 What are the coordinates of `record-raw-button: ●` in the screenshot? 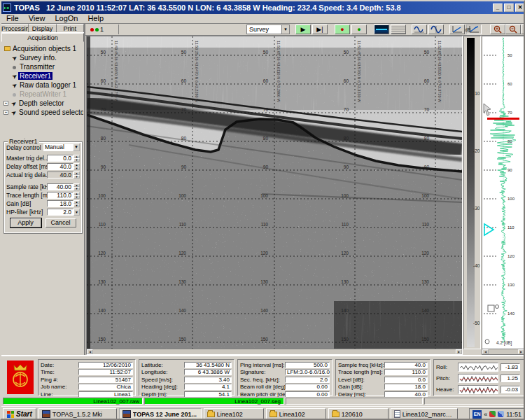 It's located at (342, 29).